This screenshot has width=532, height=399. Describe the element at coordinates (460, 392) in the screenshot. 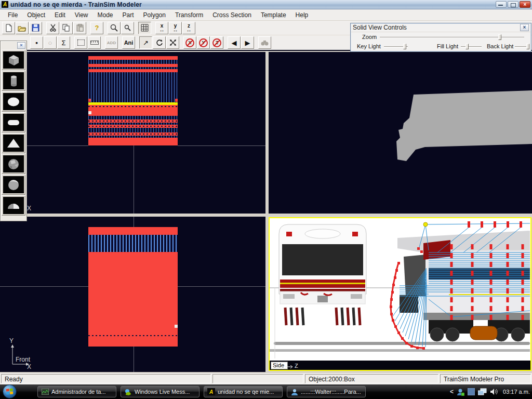

I see `msn-status-icon` at that location.